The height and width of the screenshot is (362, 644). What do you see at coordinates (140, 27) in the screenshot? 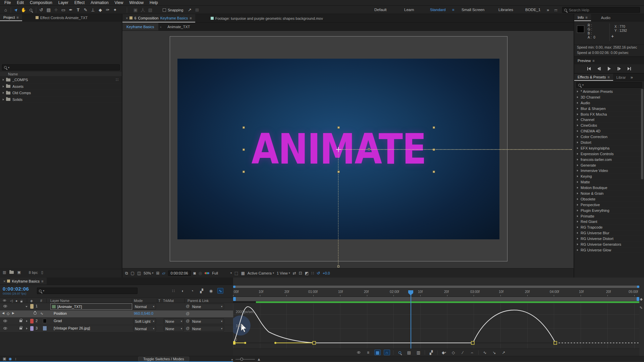
I see `view-tab-keyframe-basics: Keyframe Basics` at bounding box center [140, 27].